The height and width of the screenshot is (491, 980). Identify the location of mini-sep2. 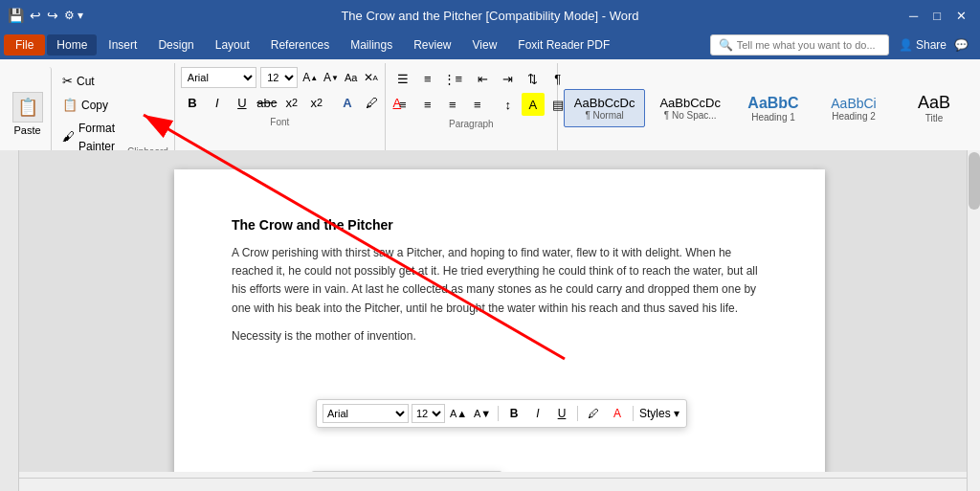
(578, 413).